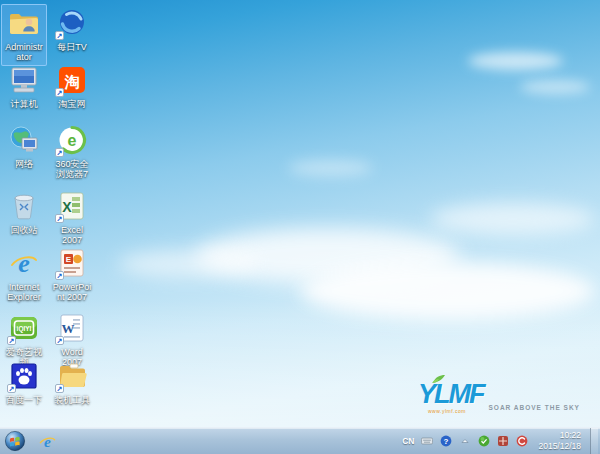  What do you see at coordinates (15, 441) in the screenshot?
I see `start-button` at bounding box center [15, 441].